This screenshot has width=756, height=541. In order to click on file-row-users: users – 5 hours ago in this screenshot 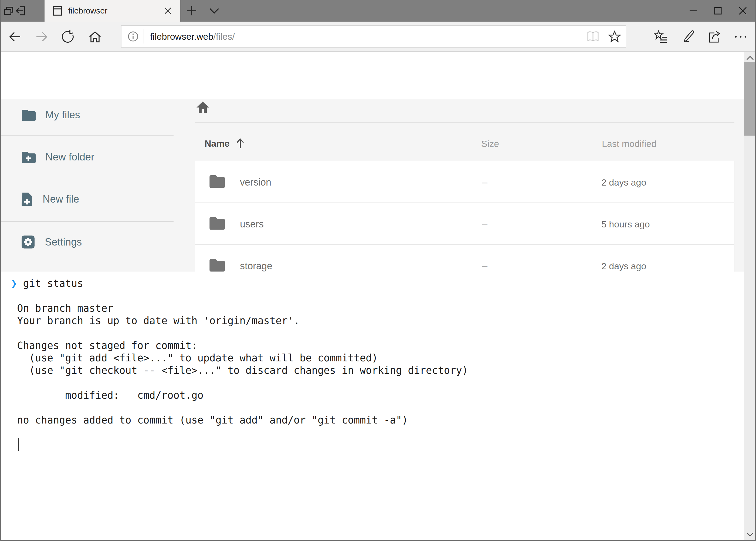, I will do `click(465, 223)`.